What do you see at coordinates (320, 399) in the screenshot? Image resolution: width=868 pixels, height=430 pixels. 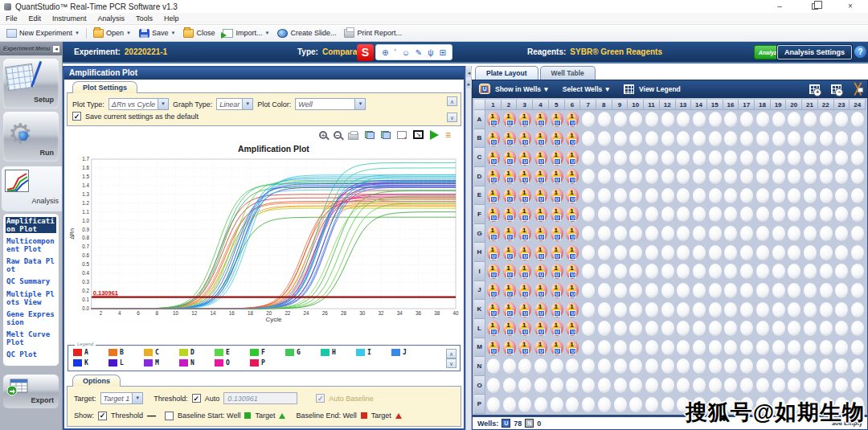 I see `auto-baseline-checkbox: ✓` at bounding box center [320, 399].